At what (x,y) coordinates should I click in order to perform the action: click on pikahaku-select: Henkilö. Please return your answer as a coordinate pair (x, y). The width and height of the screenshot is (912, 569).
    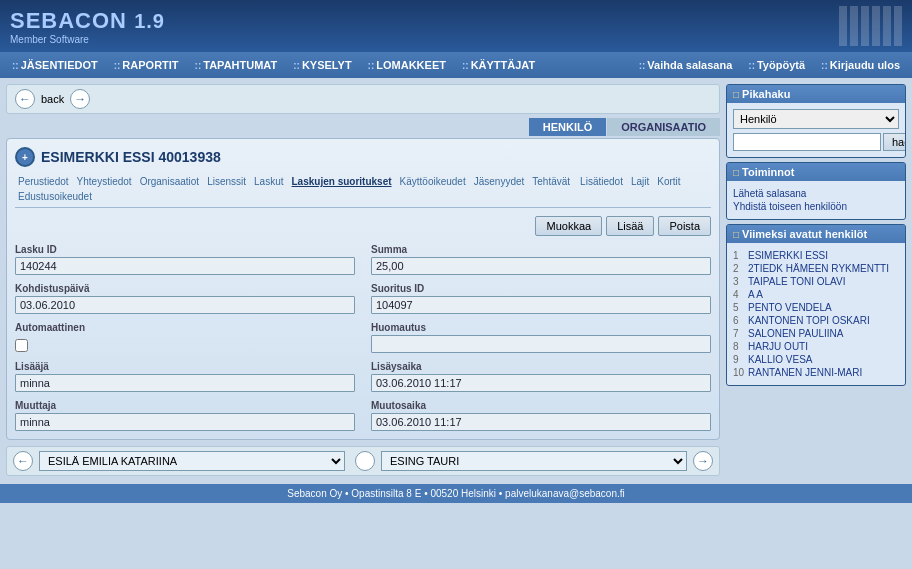
    Looking at the image, I should click on (816, 119).